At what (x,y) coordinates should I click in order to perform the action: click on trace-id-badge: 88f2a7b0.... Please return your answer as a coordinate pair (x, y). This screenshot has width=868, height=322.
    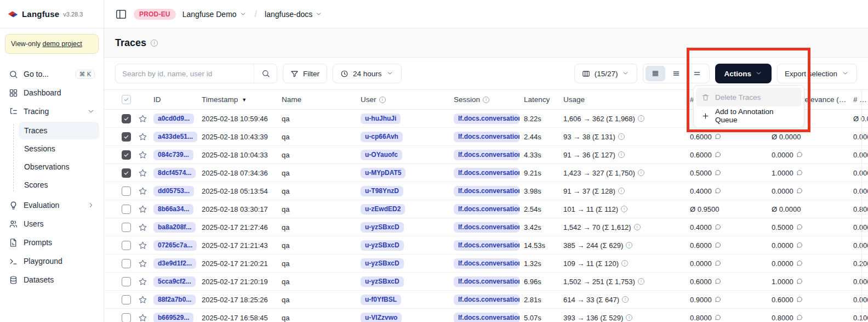
    Looking at the image, I should click on (174, 300).